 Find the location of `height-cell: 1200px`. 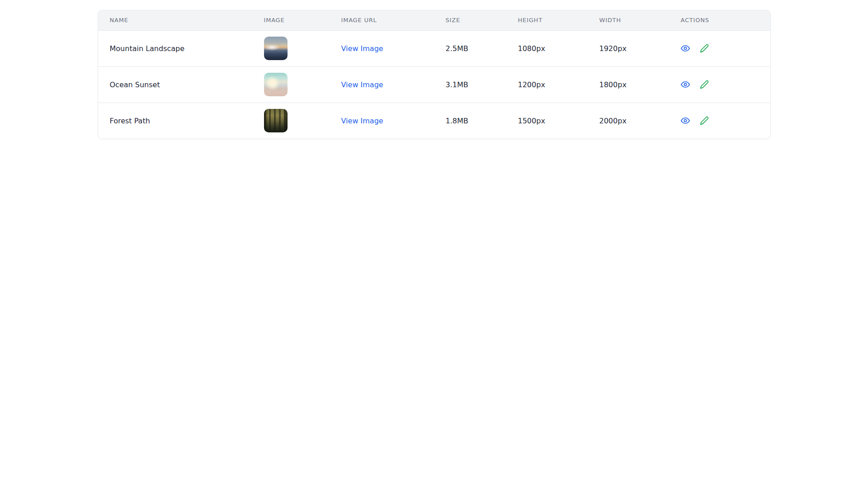

height-cell: 1200px is located at coordinates (547, 84).